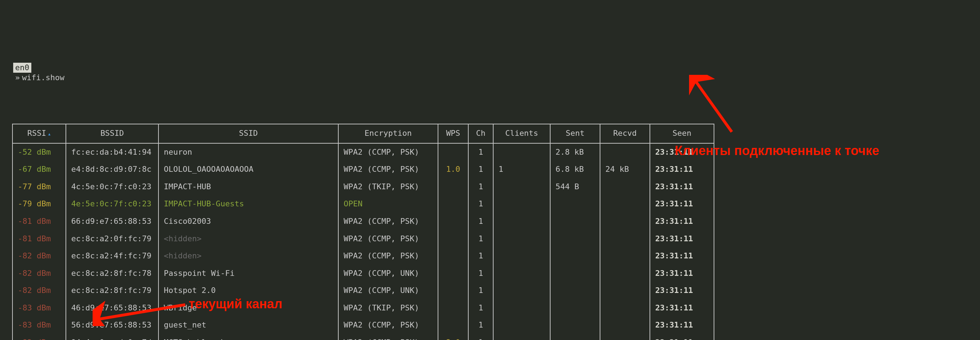 The height and width of the screenshot is (340, 980). What do you see at coordinates (248, 187) in the screenshot?
I see `cell-ssid: IMPACT-HUB` at bounding box center [248, 187].